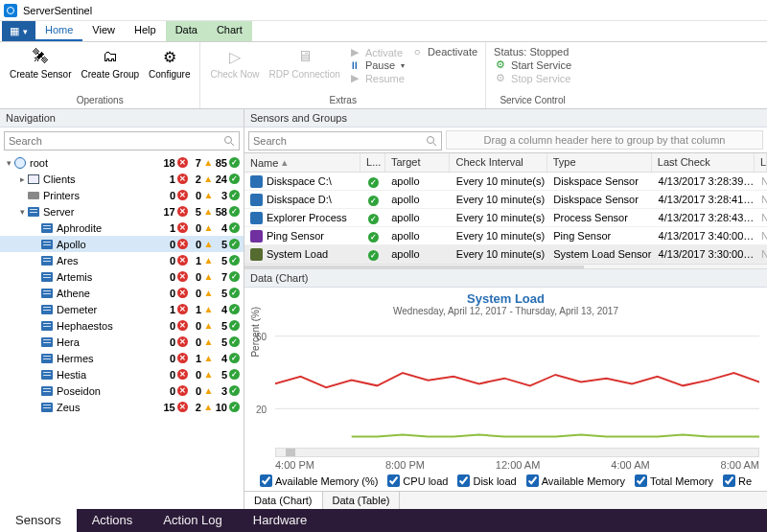  What do you see at coordinates (506, 219) in the screenshot?
I see `sensor-row: Explorer ProcessapolloEvery 10 minute(s)…` at bounding box center [506, 219].